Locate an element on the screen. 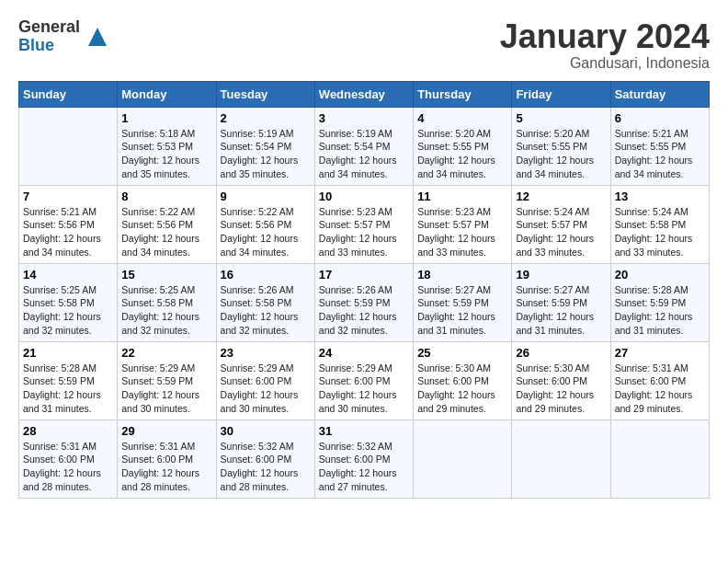 The image size is (728, 563). day-number: 2 is located at coordinates (266, 118).